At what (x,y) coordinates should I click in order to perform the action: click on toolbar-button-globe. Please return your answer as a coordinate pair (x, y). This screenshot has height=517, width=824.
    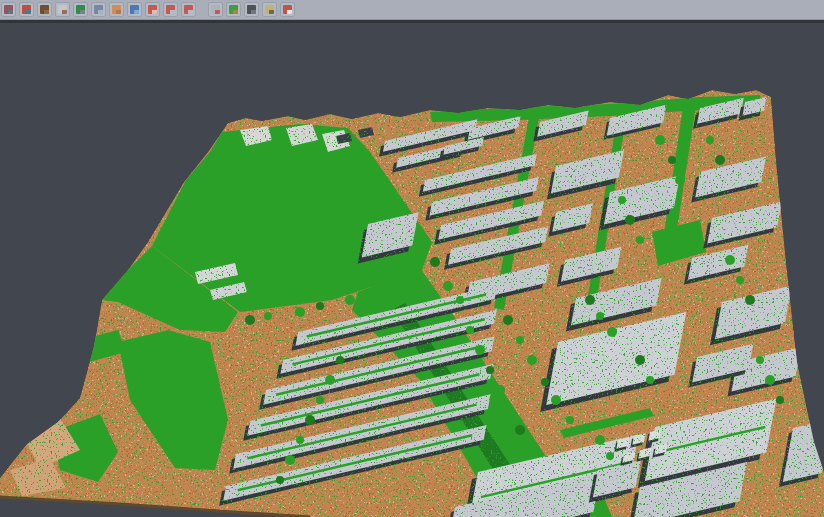
    Looking at the image, I should click on (134, 10).